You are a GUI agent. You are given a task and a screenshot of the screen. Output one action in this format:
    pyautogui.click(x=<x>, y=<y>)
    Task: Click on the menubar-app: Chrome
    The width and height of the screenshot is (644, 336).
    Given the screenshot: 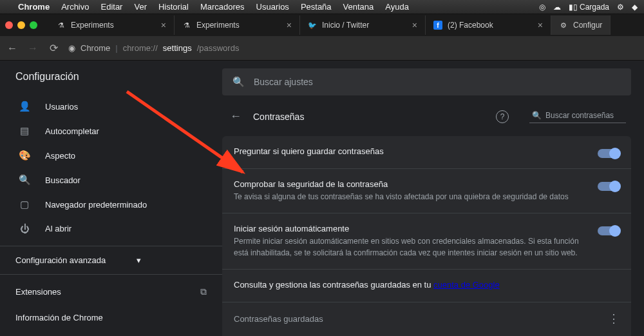 What is the action you would take?
    pyautogui.click(x=33, y=6)
    